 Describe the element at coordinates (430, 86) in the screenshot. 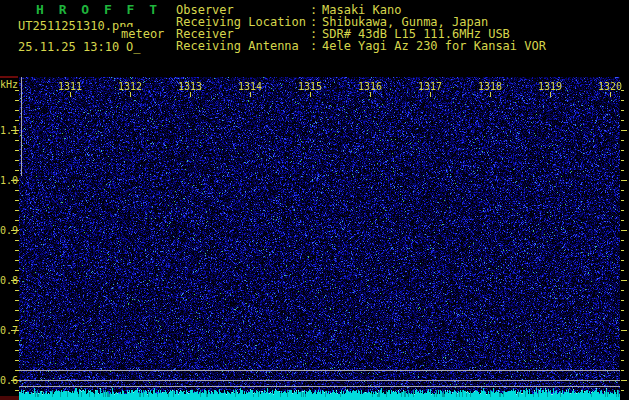

I see `x-tick-label: 1317` at that location.